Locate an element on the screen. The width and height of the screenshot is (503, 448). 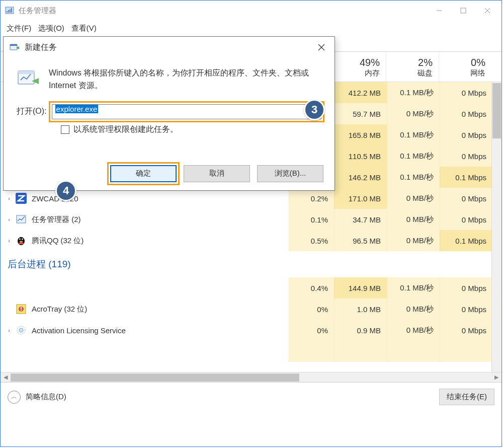
vertical-scrollbar is located at coordinates (496, 227).